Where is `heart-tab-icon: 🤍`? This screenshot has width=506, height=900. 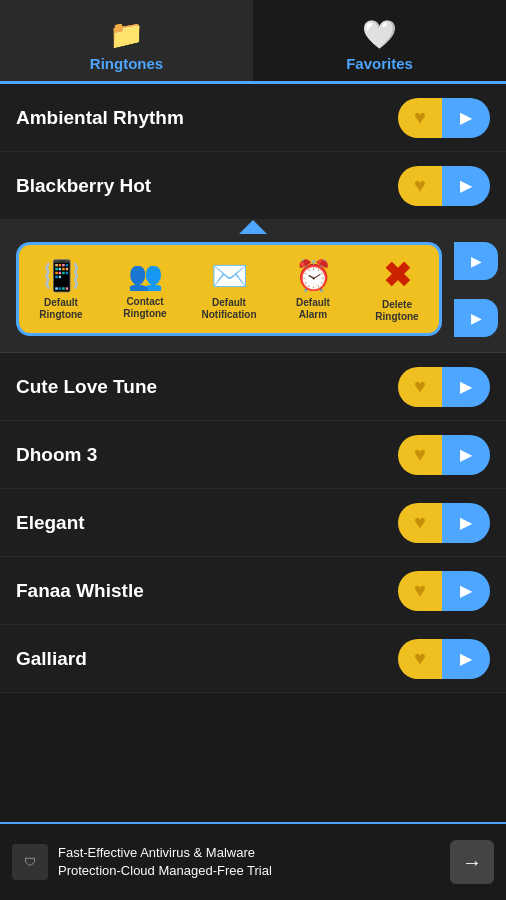 heart-tab-icon: 🤍 is located at coordinates (380, 34).